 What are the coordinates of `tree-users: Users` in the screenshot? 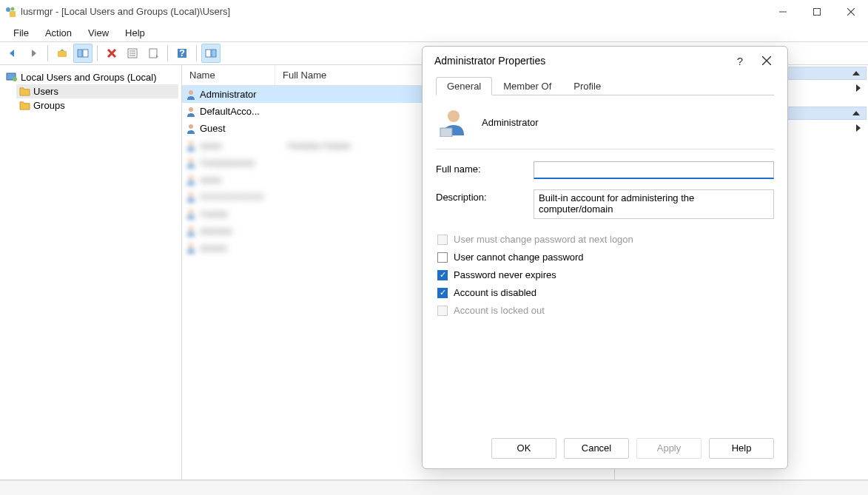 It's located at (98, 92).